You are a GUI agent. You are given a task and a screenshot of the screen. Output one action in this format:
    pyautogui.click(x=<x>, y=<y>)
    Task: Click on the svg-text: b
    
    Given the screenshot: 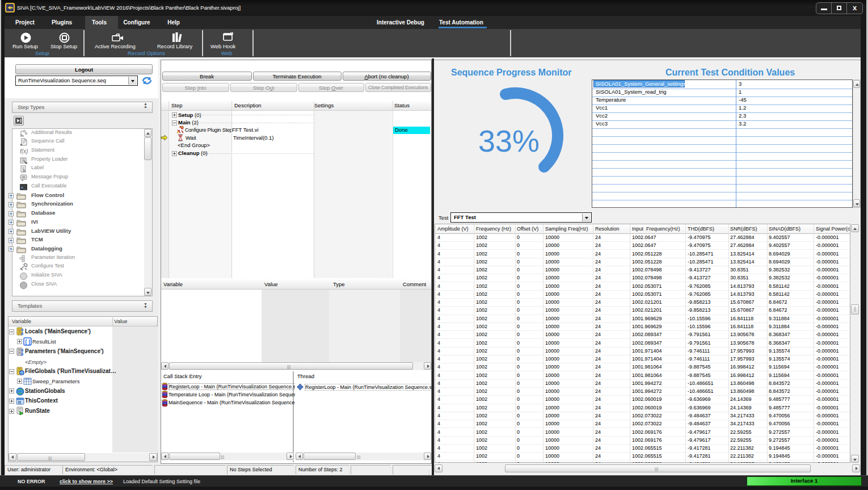 What is the action you would take?
    pyautogui.click(x=22, y=135)
    